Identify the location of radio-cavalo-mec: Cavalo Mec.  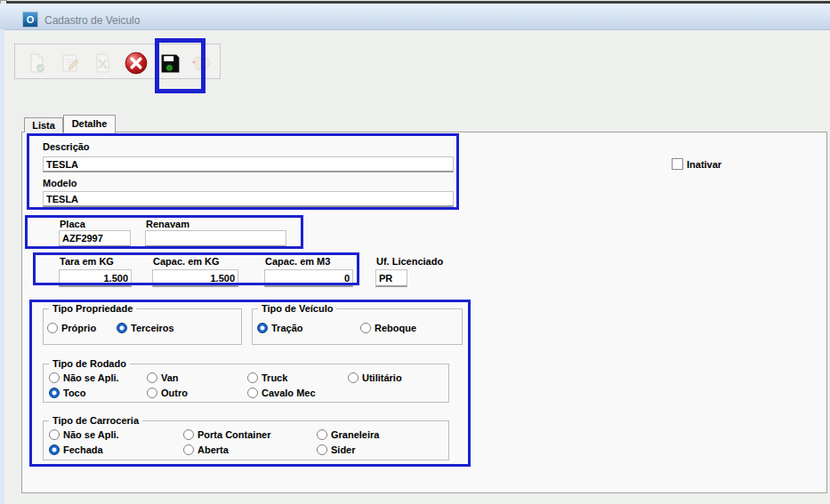
(281, 393).